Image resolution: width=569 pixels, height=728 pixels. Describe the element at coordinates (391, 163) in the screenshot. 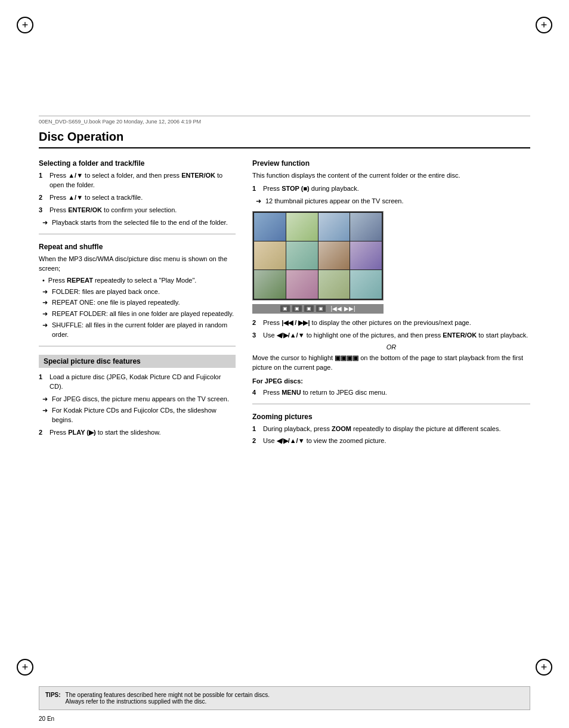

I see `section-heading-preview: Preview function` at that location.